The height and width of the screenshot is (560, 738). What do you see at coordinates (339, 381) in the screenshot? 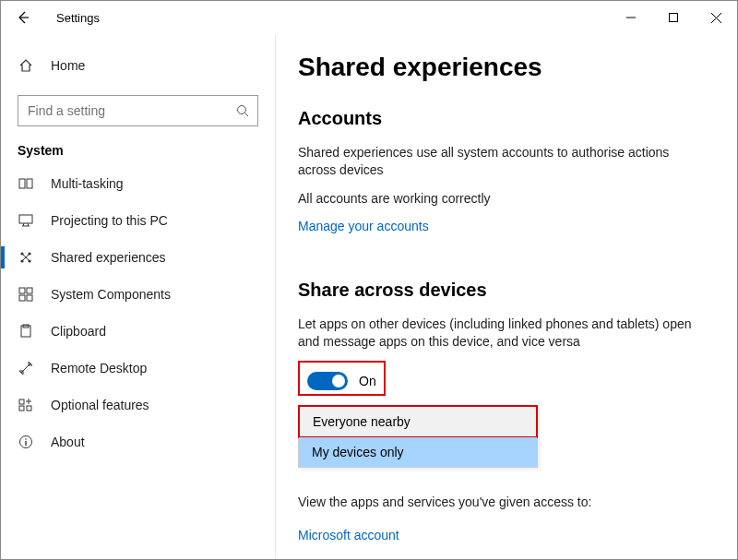
I see `toggle-knob` at bounding box center [339, 381].